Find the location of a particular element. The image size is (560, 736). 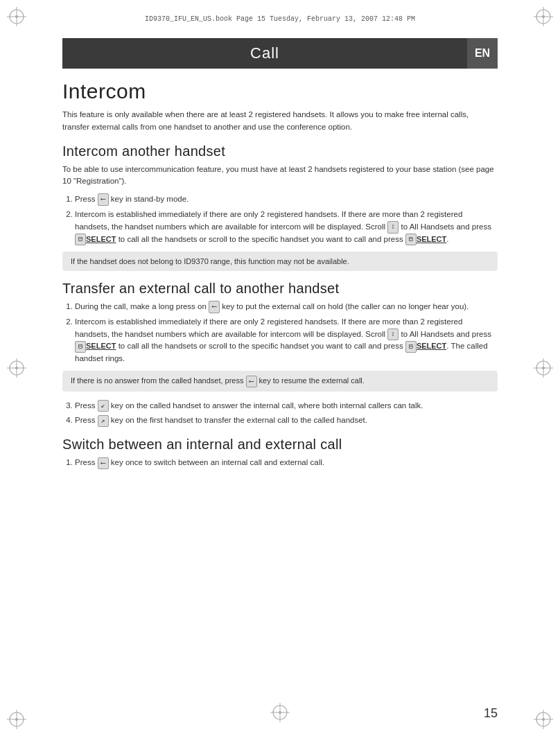

scroll-icon2: ↕ is located at coordinates (393, 335).